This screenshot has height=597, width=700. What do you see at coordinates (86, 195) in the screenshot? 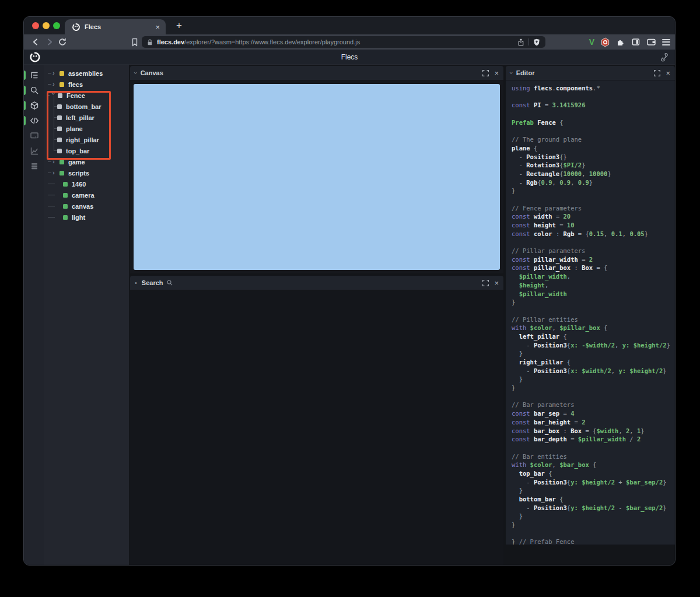
I see `tree-item-camera: camera` at bounding box center [86, 195].